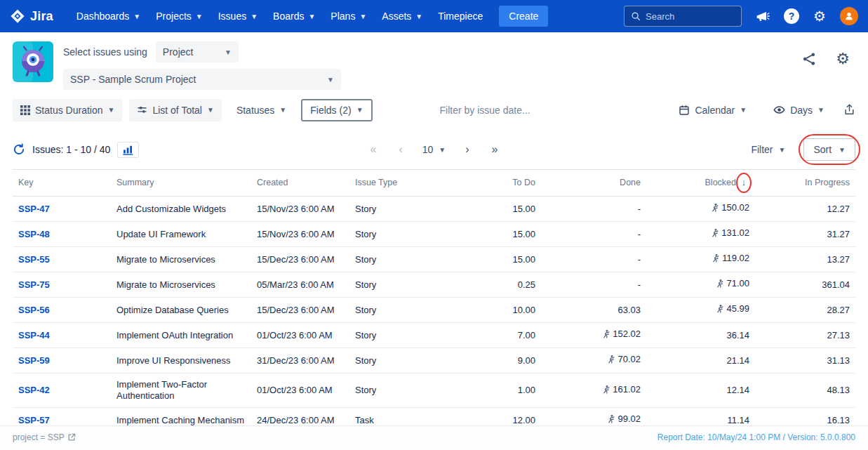 This screenshot has width=868, height=450. Describe the element at coordinates (594, 390) in the screenshot. I see `done-value: 161.02` at that location.